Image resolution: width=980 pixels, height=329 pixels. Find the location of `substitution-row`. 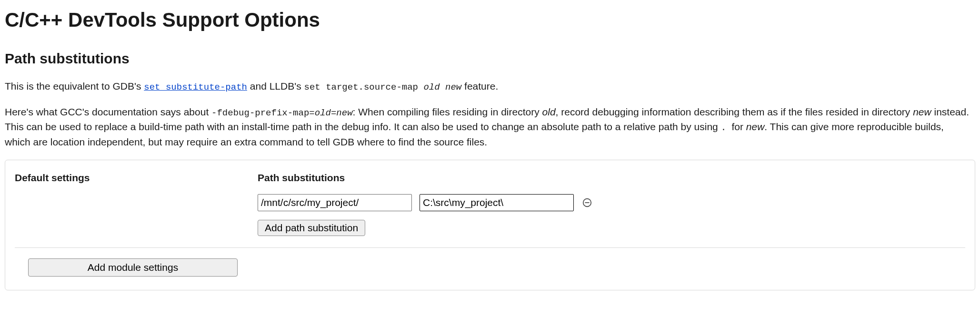

substitution-row is located at coordinates (611, 203).